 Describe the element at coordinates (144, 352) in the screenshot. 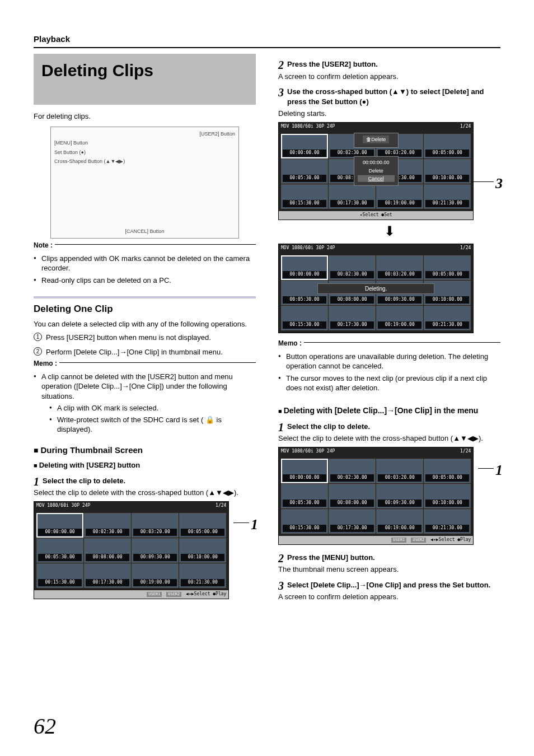

I see `op-item: 2Perform [Delete Clip...]→[One Clip] in …` at that location.